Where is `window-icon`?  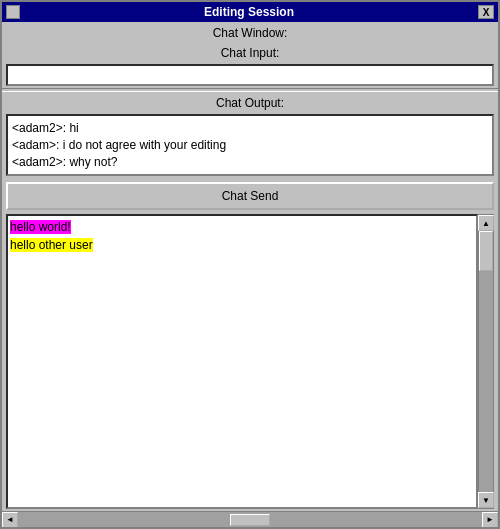 window-icon is located at coordinates (13, 12).